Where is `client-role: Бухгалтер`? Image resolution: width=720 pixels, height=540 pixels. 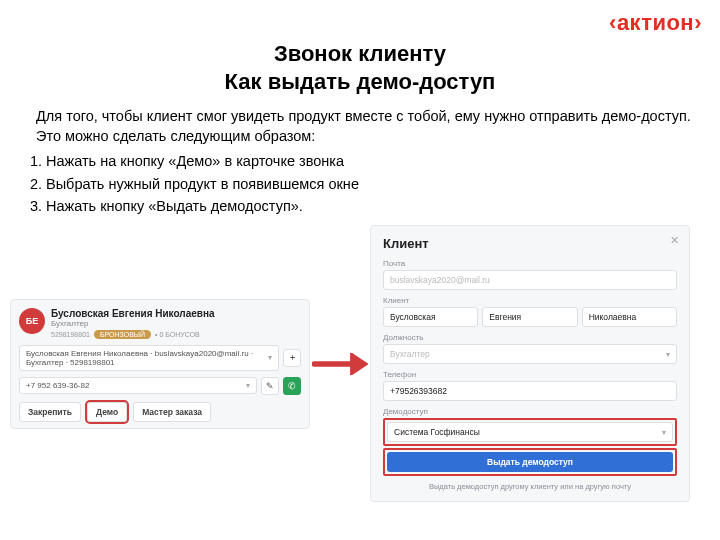 client-role: Бухгалтер is located at coordinates (176, 324).